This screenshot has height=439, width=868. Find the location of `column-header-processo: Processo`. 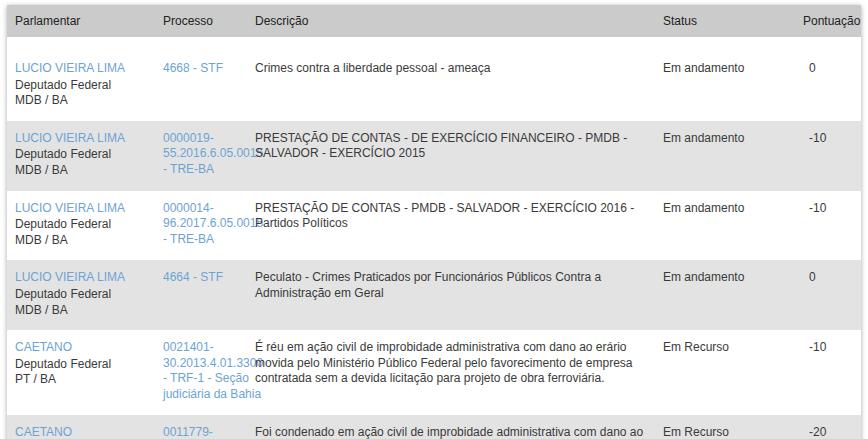

column-header-processo: Processo is located at coordinates (201, 21).